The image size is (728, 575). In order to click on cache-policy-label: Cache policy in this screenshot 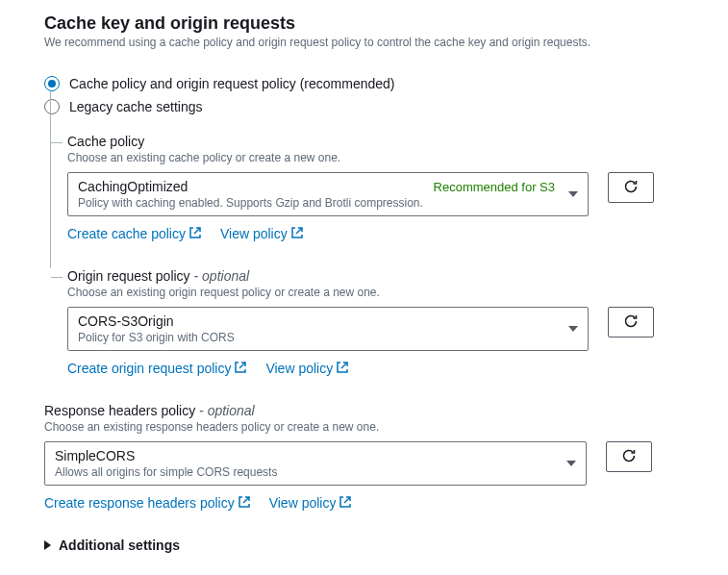, I will do `click(379, 141)`.